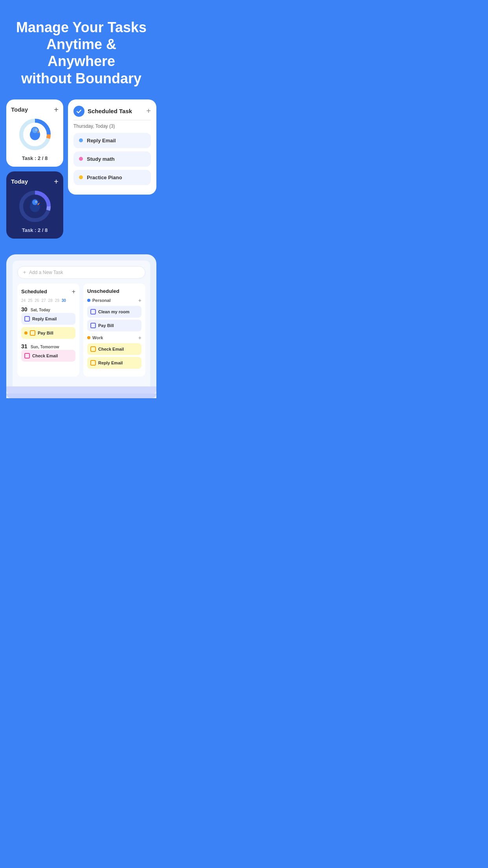 The width and height of the screenshot is (488, 868). Describe the element at coordinates (81, 53) in the screenshot. I see `headline-line2: Anytime & Anywhere` at that location.